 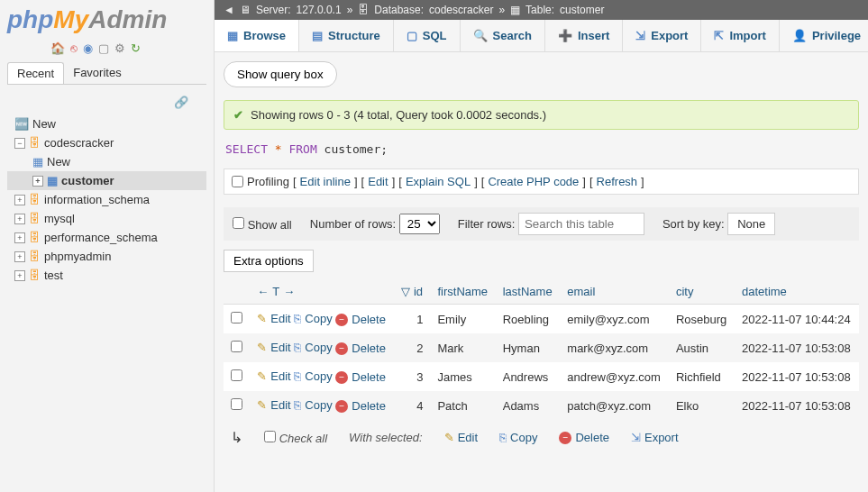 I want to click on tab-privileges: 👤Privilege, so click(x=824, y=36).